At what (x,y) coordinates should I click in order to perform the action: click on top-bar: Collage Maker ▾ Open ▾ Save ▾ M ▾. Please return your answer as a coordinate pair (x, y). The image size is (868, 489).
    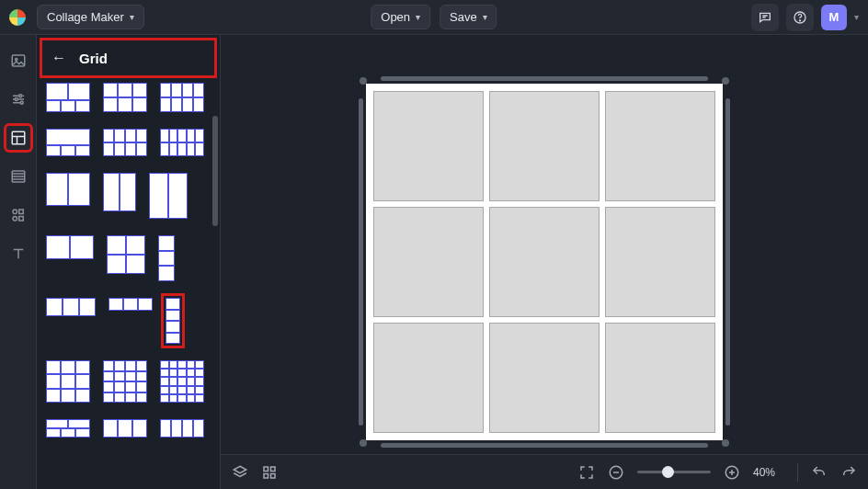
    Looking at the image, I should click on (434, 17).